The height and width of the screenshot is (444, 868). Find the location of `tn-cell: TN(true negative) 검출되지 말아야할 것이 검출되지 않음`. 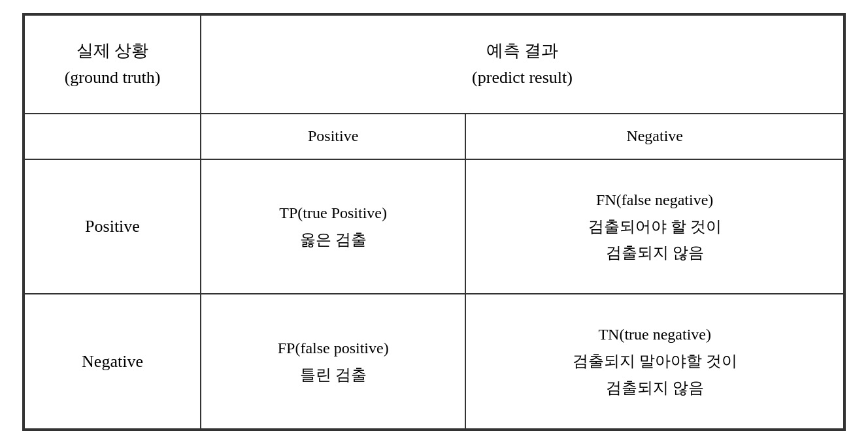

tn-cell: TN(true negative) 검출되지 말아야할 것이 검출되지 않음 is located at coordinates (655, 362).